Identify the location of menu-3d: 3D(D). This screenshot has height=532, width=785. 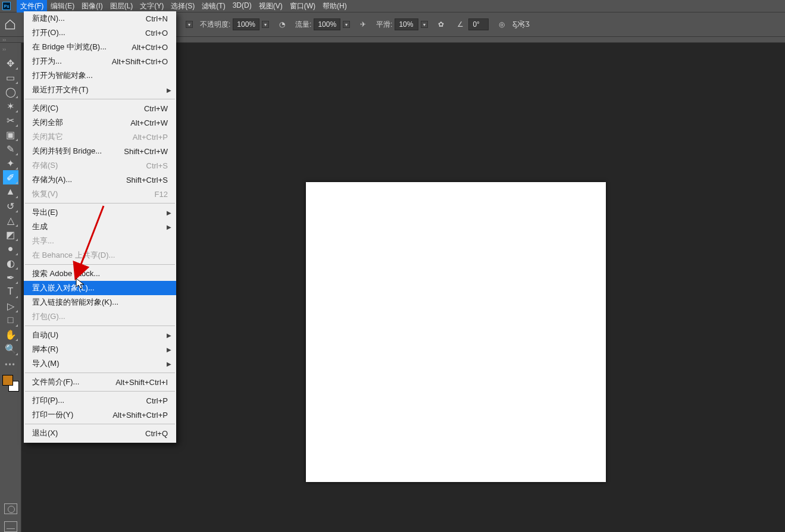
(242, 6).